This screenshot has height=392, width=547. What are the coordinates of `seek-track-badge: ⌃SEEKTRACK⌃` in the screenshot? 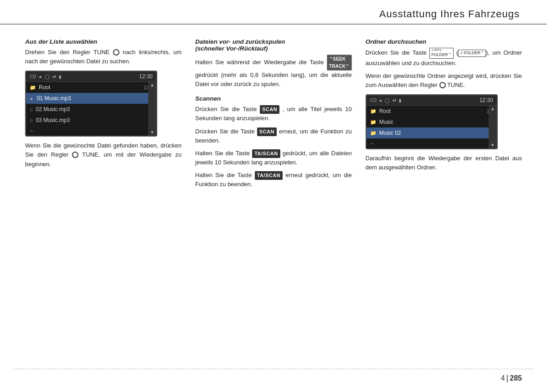 It's located at (339, 63).